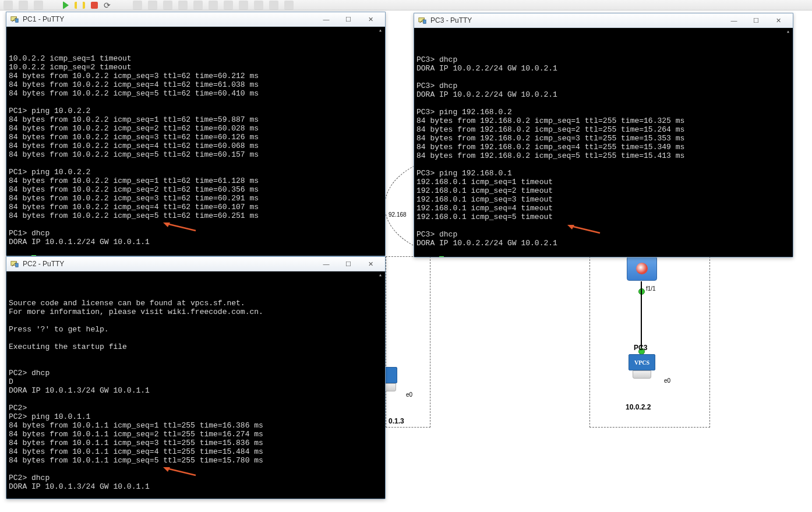  What do you see at coordinates (642, 367) in the screenshot?
I see `pc3-vpcs-icon: VPCS` at bounding box center [642, 367].